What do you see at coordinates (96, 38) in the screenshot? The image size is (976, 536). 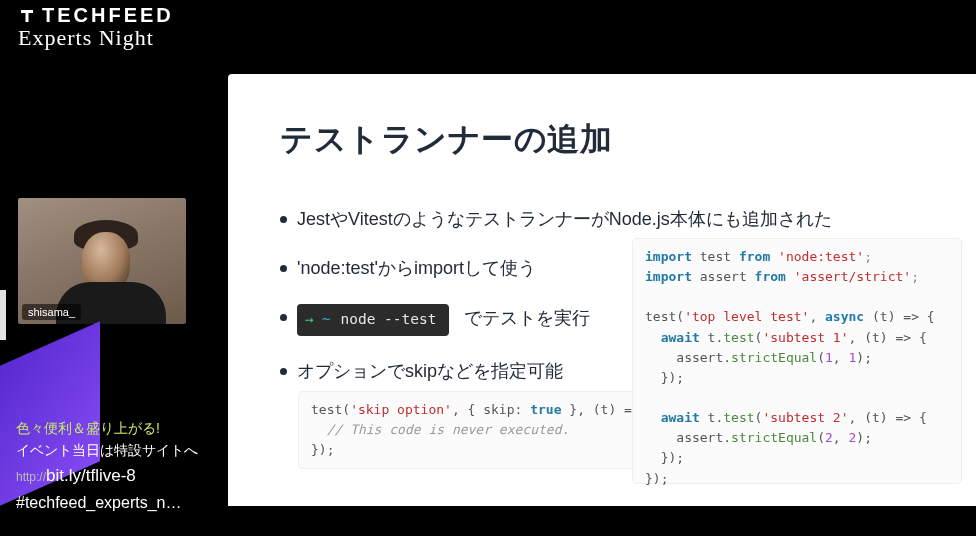 I see `brand-subtitle: Experts Night` at bounding box center [96, 38].